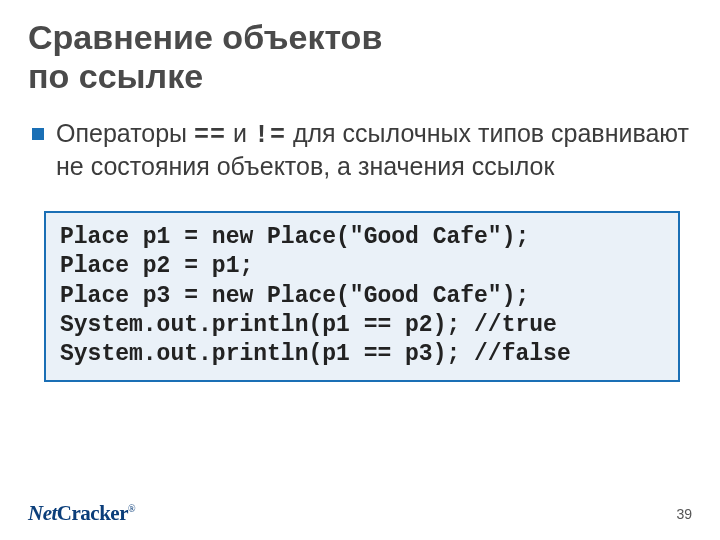 This screenshot has height=540, width=720. What do you see at coordinates (360, 511) in the screenshot?
I see `slide-footer: NetCracker® 39` at bounding box center [360, 511].